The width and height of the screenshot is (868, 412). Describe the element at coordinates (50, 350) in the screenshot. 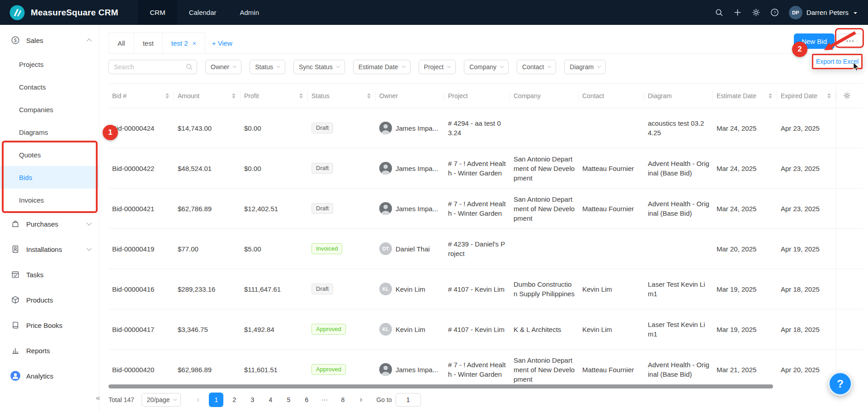

I see `sidebar-item: Reports` at that location.